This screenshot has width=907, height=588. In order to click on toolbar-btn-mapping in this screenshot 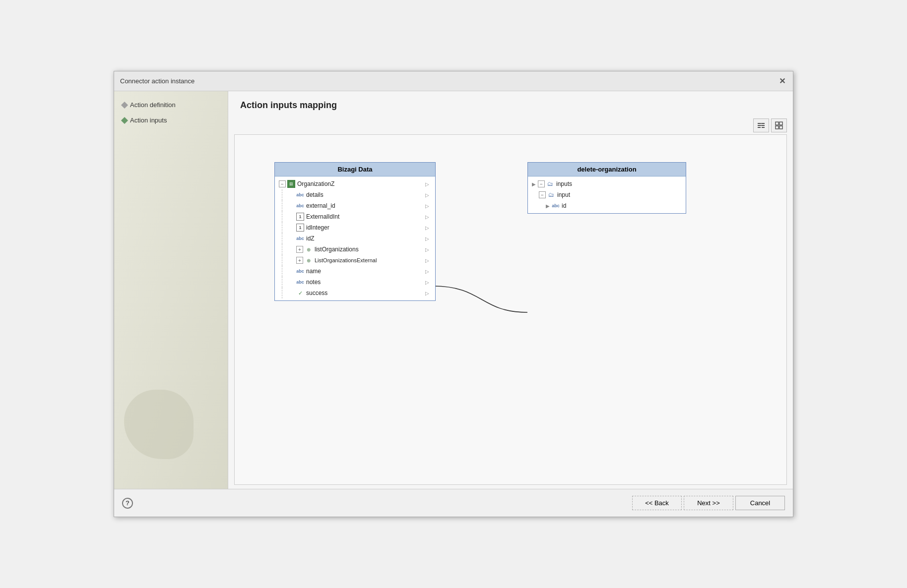, I will do `click(761, 125)`.